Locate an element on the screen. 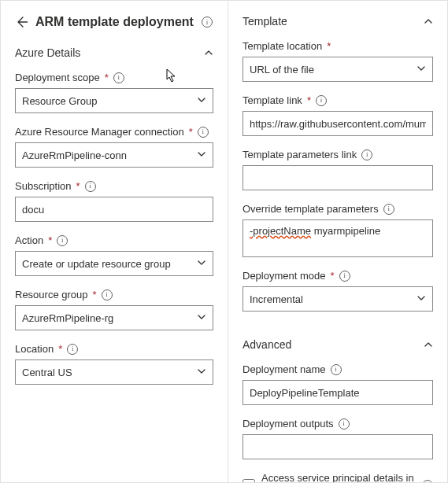 Image resolution: width=448 pixels, height=483 pixels. section-azure-details: Azure Details is located at coordinates (114, 53).